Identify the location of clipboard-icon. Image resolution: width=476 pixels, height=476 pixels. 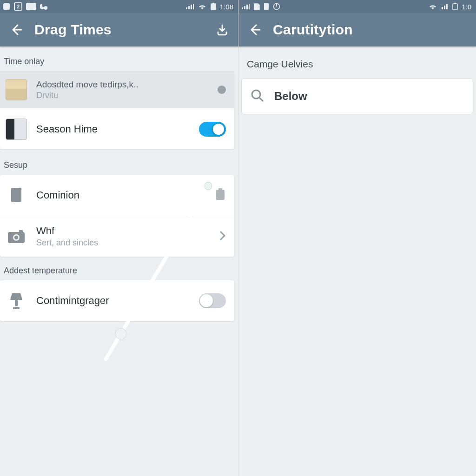
(220, 195).